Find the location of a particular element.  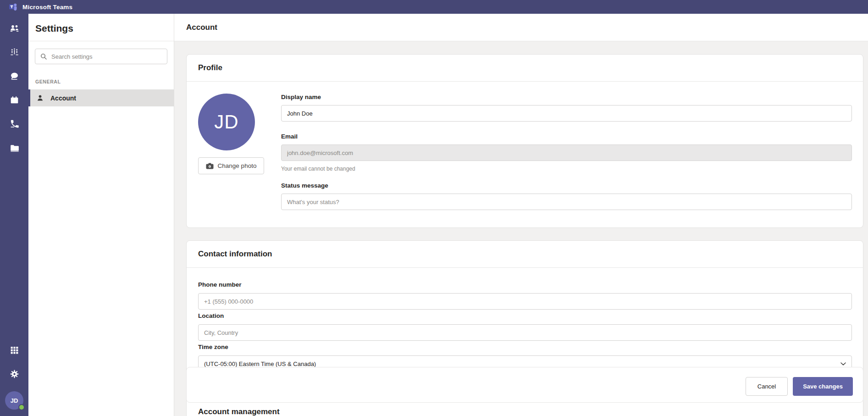

calls-icon is located at coordinates (15, 124).